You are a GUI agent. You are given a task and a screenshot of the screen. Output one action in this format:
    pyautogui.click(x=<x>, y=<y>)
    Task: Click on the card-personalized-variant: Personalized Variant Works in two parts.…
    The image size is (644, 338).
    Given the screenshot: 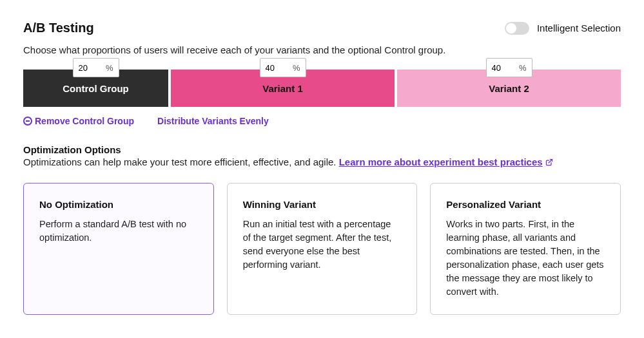 What is the action you would take?
    pyautogui.click(x=525, y=249)
    